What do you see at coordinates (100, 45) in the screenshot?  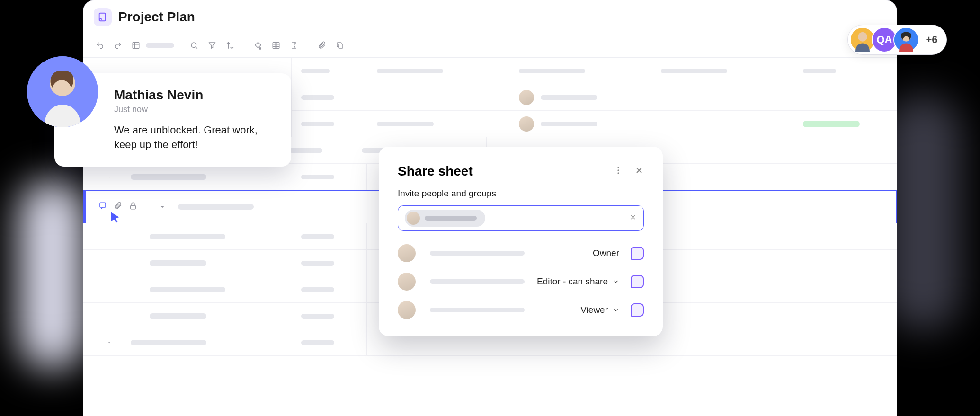 I see `undo-button` at bounding box center [100, 45].